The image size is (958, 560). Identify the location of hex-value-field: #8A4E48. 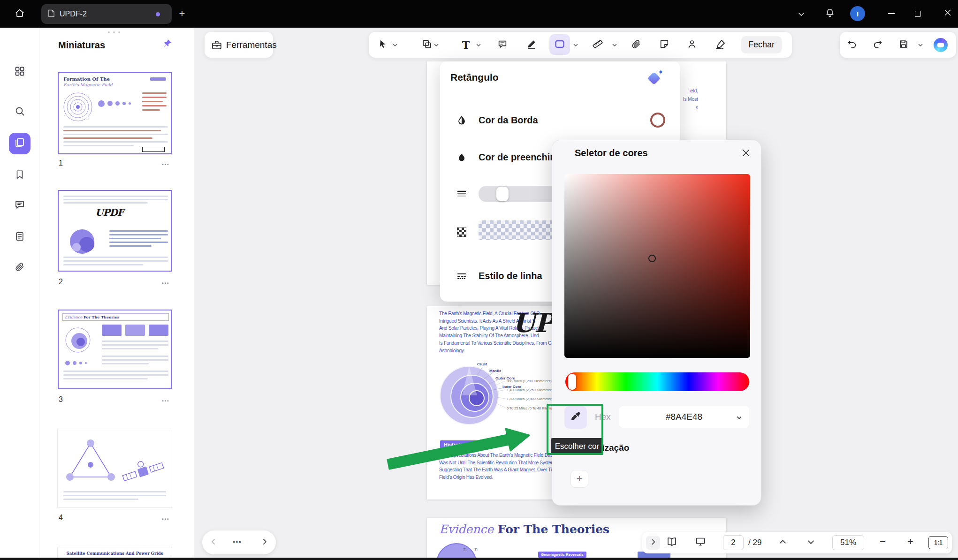
(684, 417).